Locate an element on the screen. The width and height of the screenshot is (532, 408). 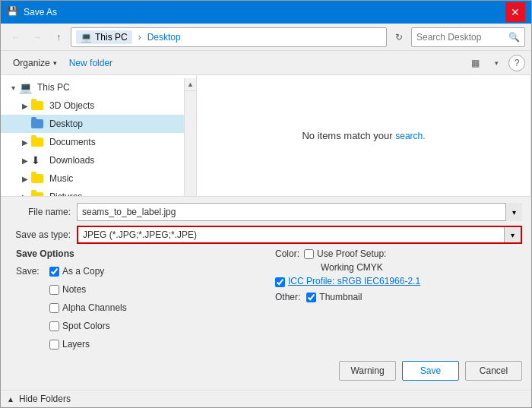
spot-colors-checkbox is located at coordinates (55, 327).